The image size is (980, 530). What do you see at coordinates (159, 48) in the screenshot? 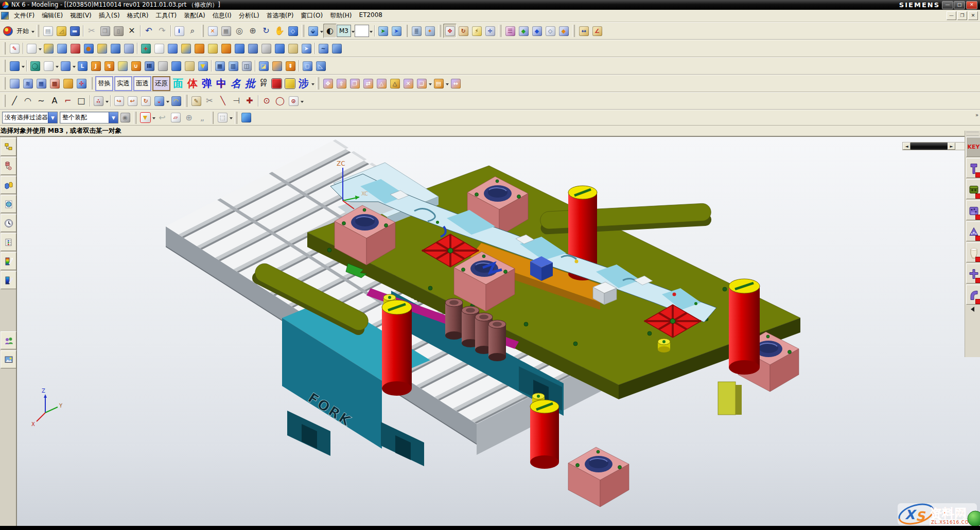
I see `plane-button` at bounding box center [159, 48].